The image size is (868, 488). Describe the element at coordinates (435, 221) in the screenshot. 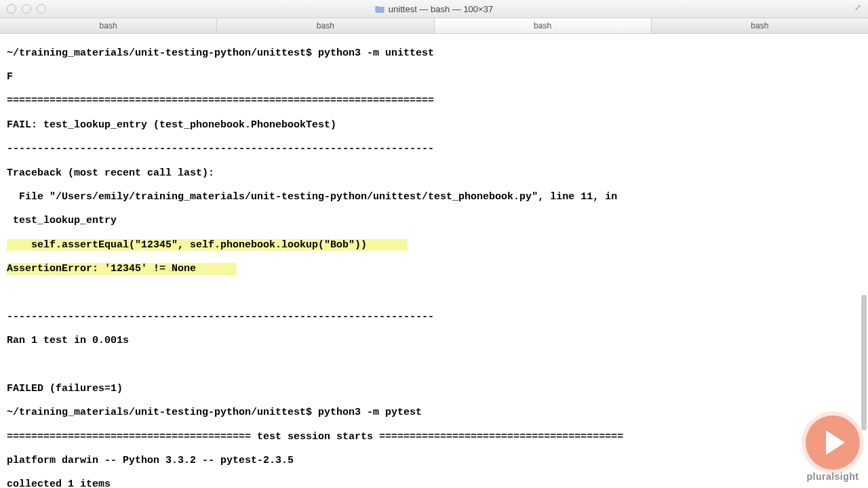

I see `traceback-func: test_lookup_entry` at that location.